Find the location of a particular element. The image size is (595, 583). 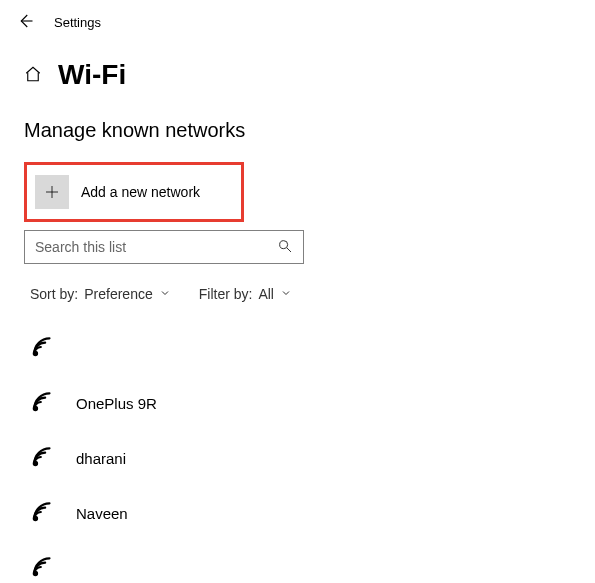

topbar-title: Settings is located at coordinates (78, 22).